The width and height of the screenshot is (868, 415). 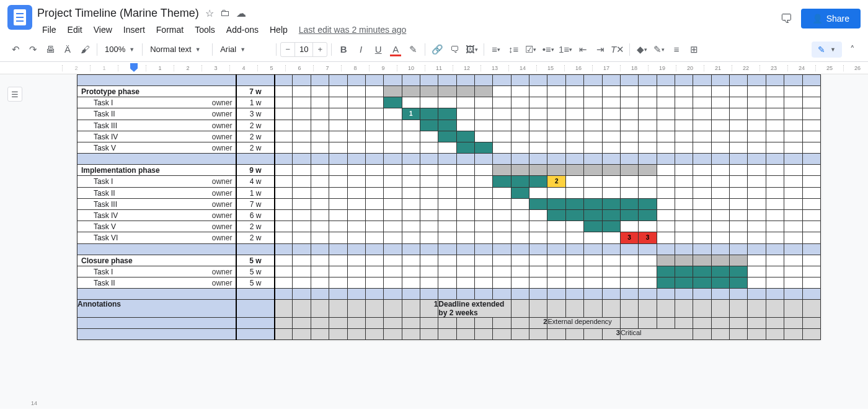 What do you see at coordinates (304, 50) in the screenshot?
I see `font-size-value: 10` at bounding box center [304, 50].